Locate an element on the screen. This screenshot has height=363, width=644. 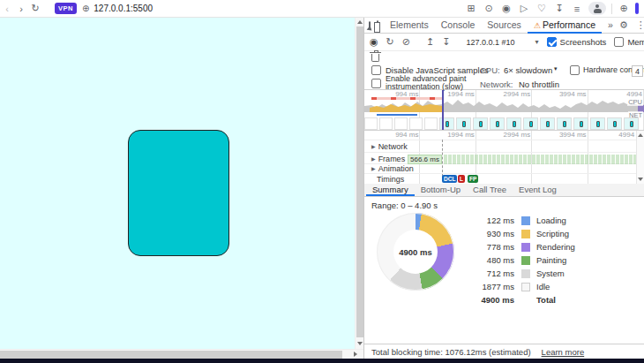
profile-avatar is located at coordinates (597, 9).